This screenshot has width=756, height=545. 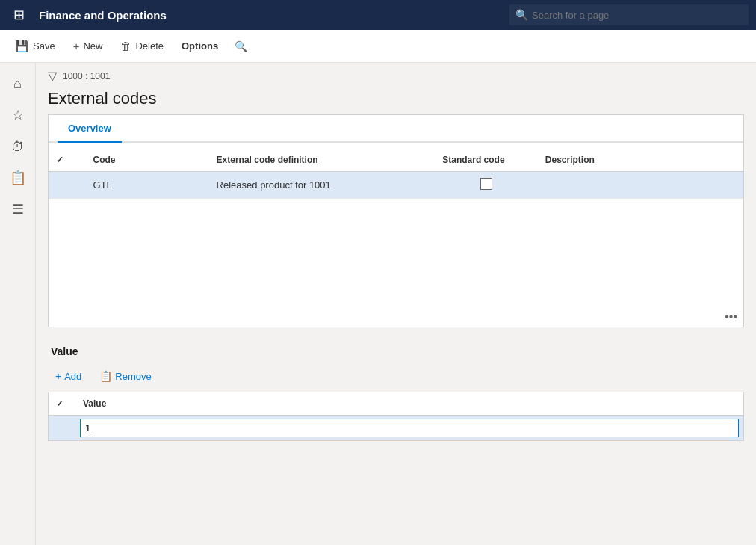 What do you see at coordinates (521, 15) in the screenshot?
I see `search-icon-top: 🔍` at bounding box center [521, 15].